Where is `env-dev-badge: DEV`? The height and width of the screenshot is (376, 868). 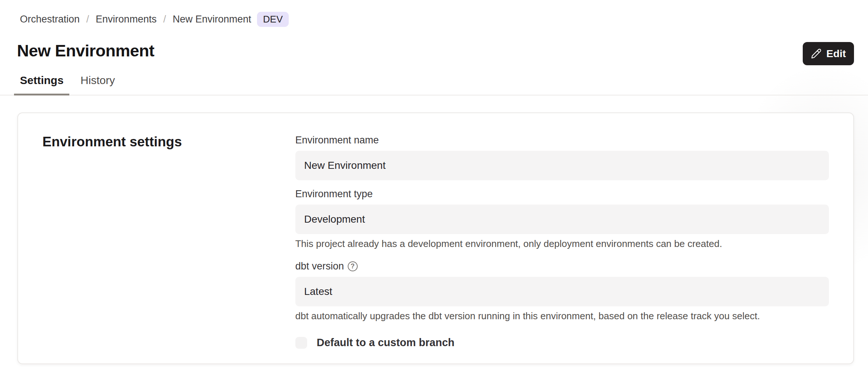 env-dev-badge: DEV is located at coordinates (273, 19).